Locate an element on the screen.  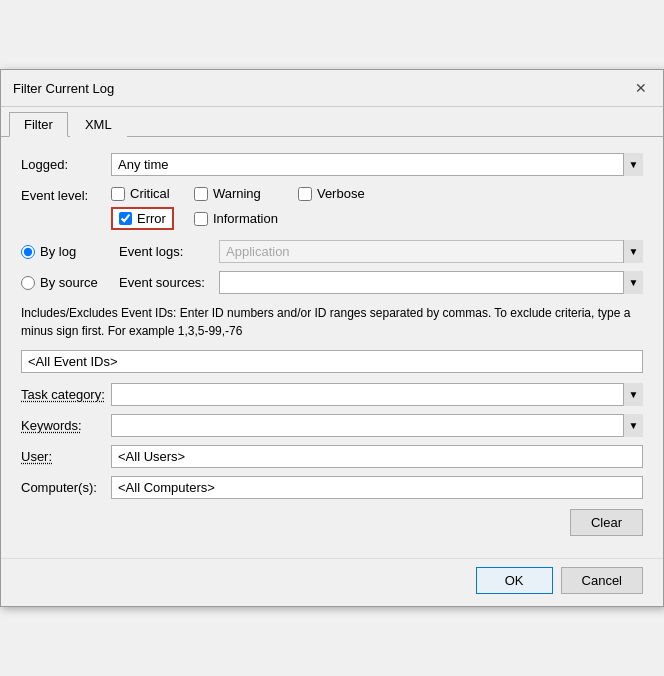
user-input is located at coordinates (377, 456).